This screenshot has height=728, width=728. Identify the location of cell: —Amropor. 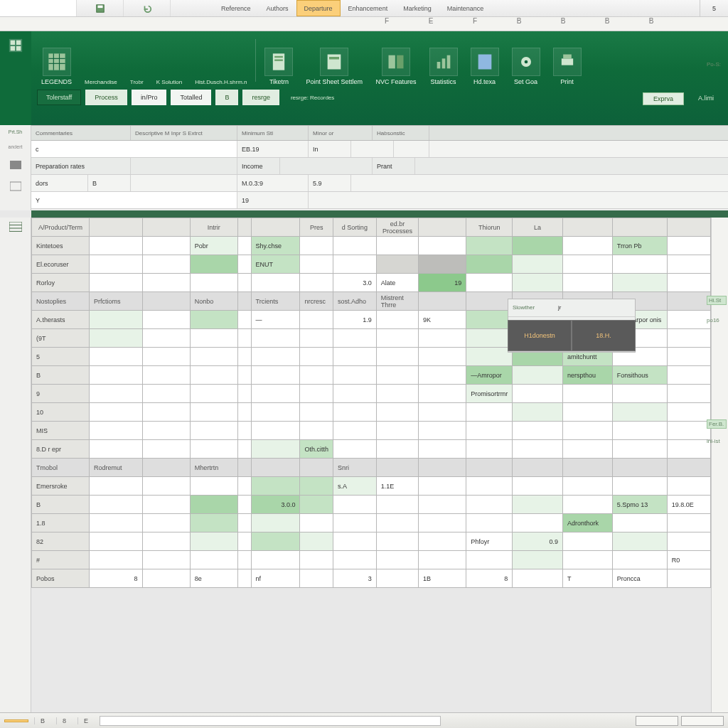
(489, 375).